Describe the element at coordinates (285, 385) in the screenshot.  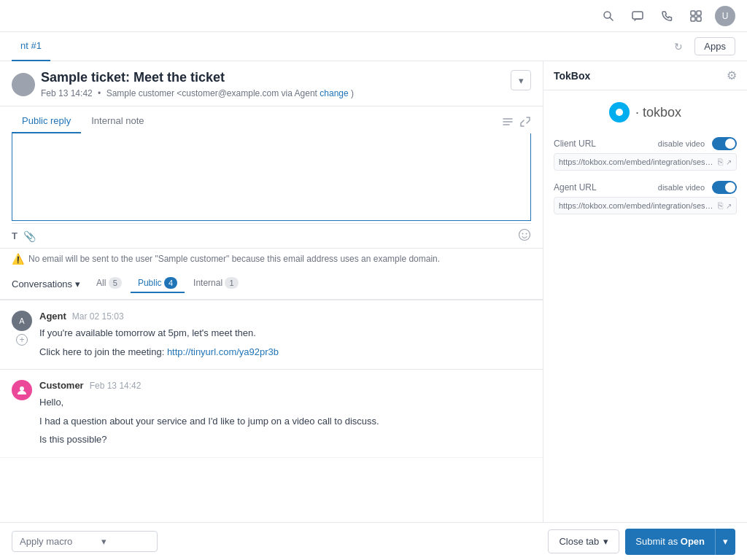
I see `customer-message-header: Customer Feb 13 14:42` at that location.